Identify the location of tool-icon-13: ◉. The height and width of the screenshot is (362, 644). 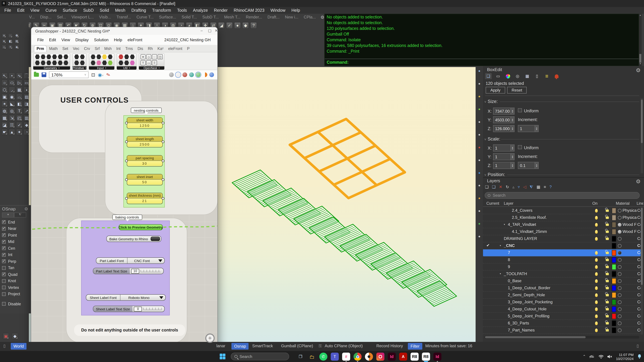
(12, 97).